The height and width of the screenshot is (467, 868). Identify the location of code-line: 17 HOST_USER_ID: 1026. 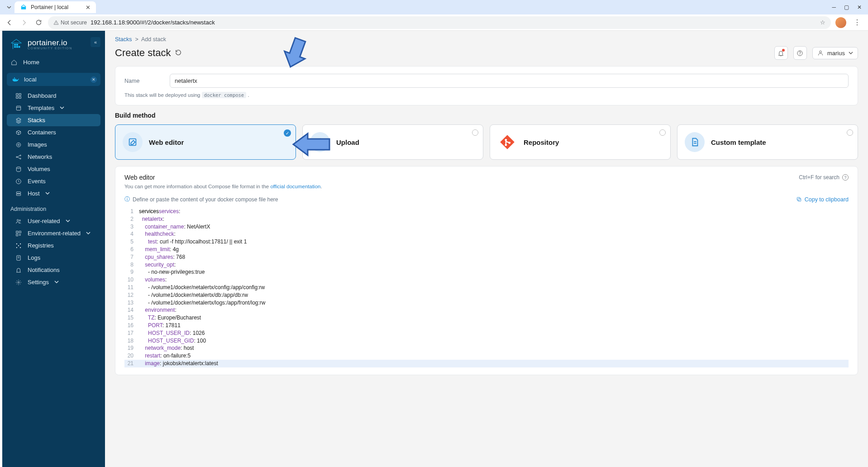
(486, 333).